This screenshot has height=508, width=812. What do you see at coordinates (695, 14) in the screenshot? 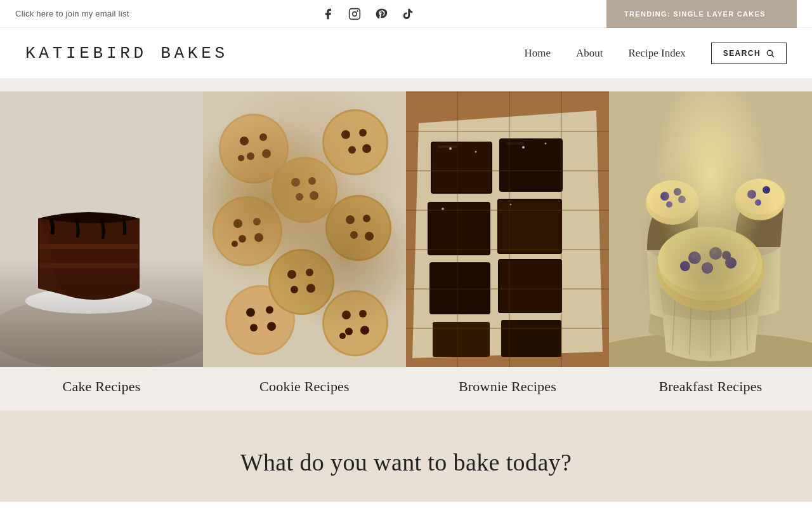
I see `trending-text: TRENDING: SINGLE LAYER CAKES` at bounding box center [695, 14].